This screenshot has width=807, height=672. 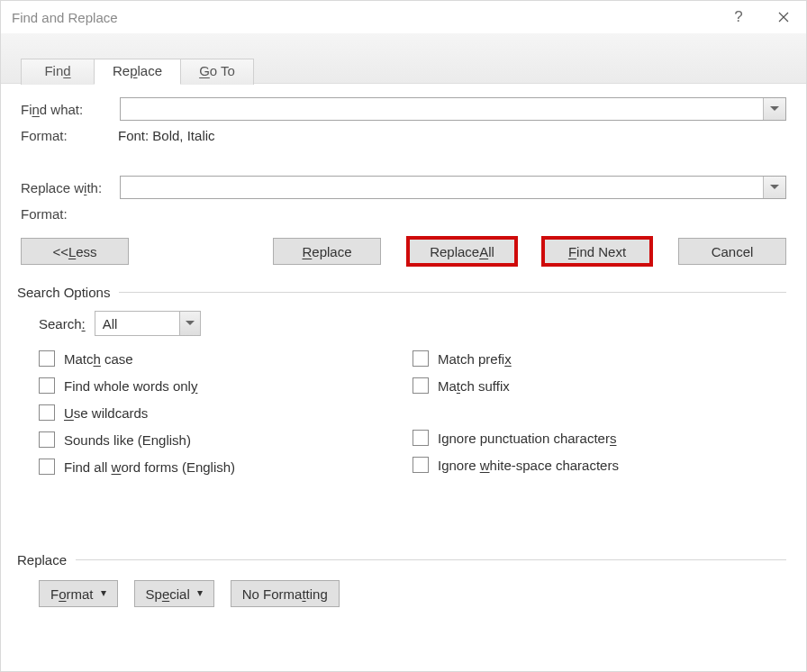 What do you see at coordinates (600, 438) in the screenshot?
I see `ignore-punct-checkbox: Ignore punctuation characters` at bounding box center [600, 438].